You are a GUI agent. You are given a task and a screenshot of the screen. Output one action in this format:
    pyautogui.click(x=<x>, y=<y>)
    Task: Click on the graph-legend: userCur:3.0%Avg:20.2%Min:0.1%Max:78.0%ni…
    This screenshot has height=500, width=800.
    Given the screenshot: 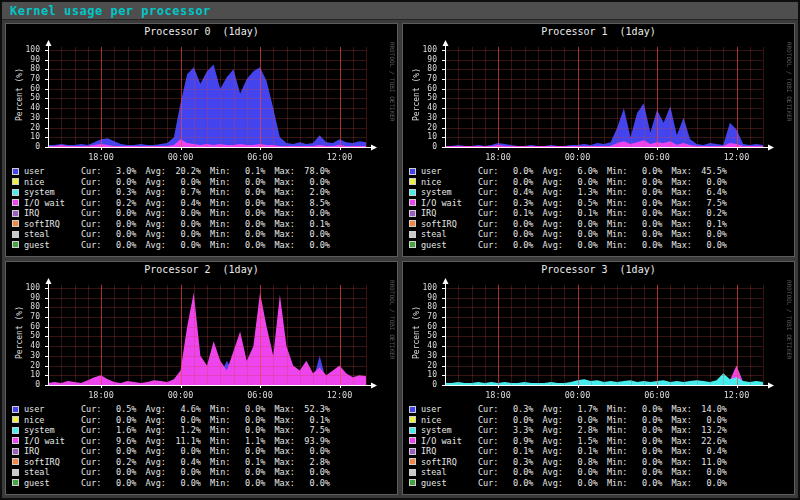 What is the action you would take?
    pyautogui.click(x=202, y=208)
    